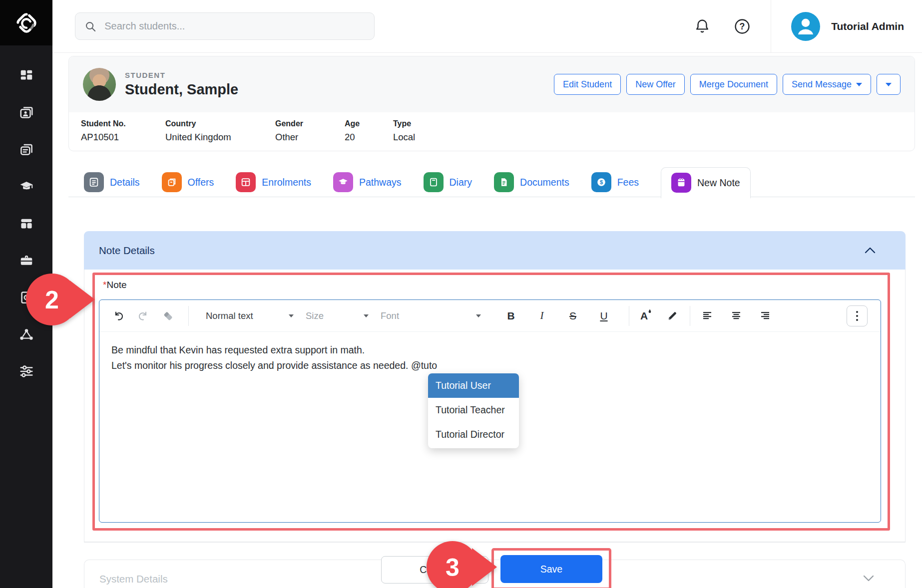 This screenshot has height=588, width=922. Describe the element at coordinates (274, 182) in the screenshot. I see `tab-enrolments: Enrolments` at that location.